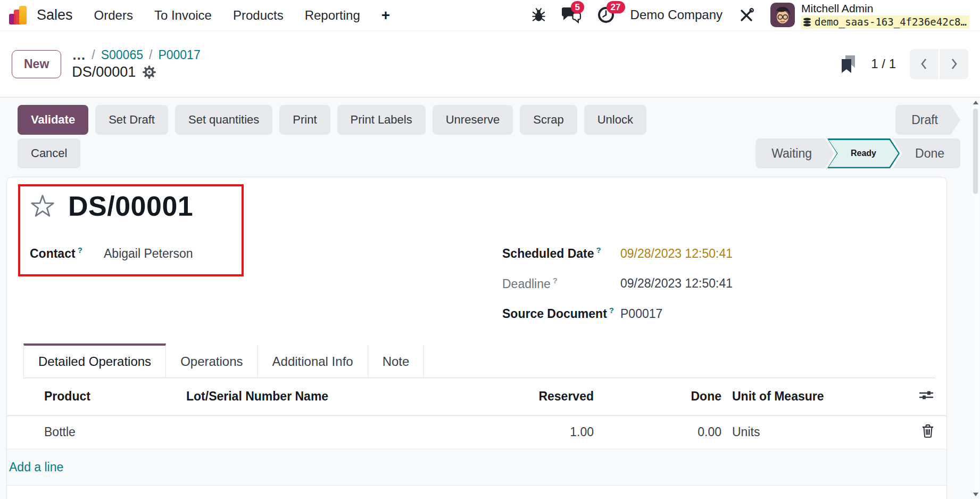 Image resolution: width=980 pixels, height=499 pixels. Describe the element at coordinates (924, 64) in the screenshot. I see `prev-icon` at that location.